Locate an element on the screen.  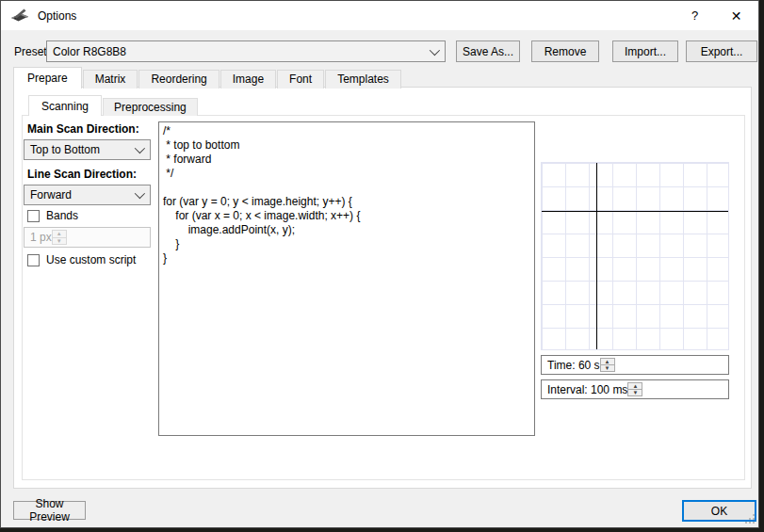
preset-combobox: Color R8G8B8 is located at coordinates (246, 51).